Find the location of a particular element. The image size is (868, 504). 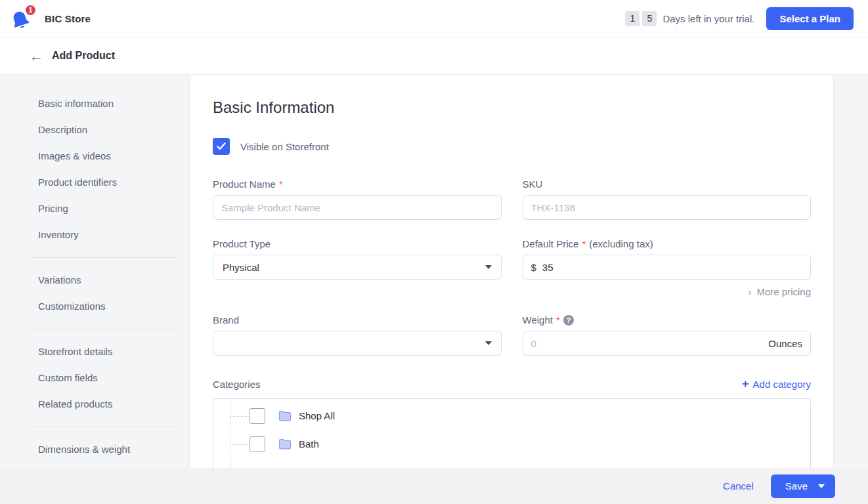

visible-on-storefront-checkbox is located at coordinates (221, 146).